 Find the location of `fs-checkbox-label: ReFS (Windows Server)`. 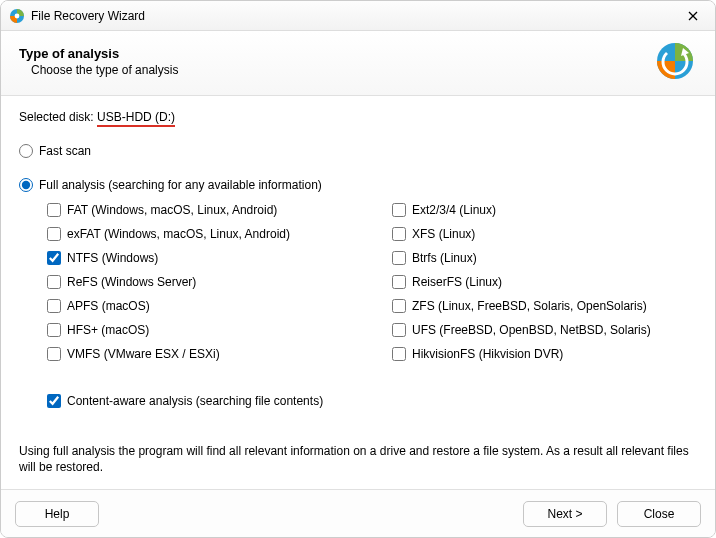

fs-checkbox-label: ReFS (Windows Server) is located at coordinates (132, 282).